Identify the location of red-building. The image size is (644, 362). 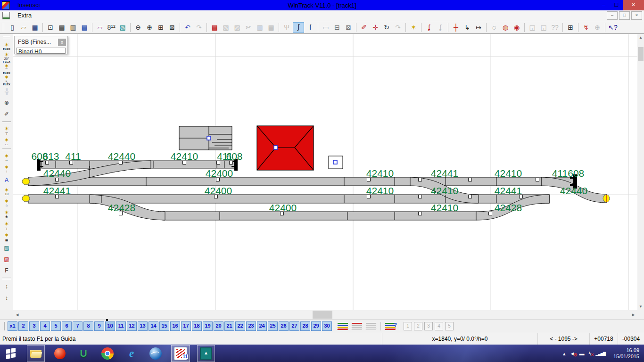
(285, 148).